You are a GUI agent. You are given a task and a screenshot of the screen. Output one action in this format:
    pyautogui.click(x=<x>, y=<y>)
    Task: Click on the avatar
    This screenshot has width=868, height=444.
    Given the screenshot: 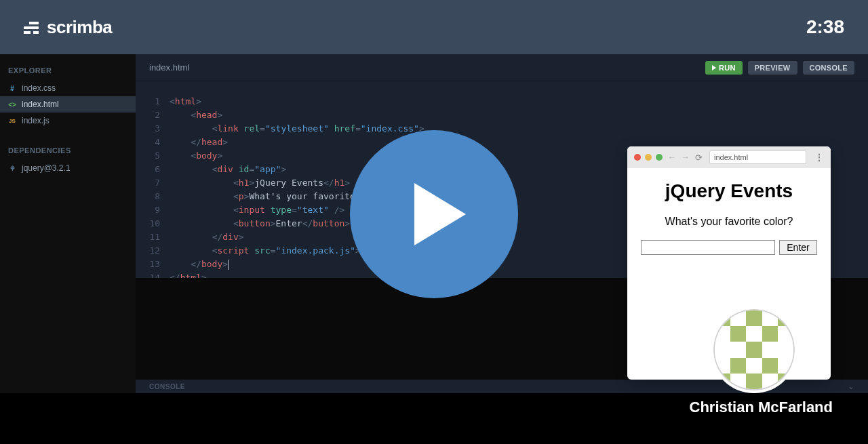 What is the action you would take?
    pyautogui.click(x=754, y=350)
    